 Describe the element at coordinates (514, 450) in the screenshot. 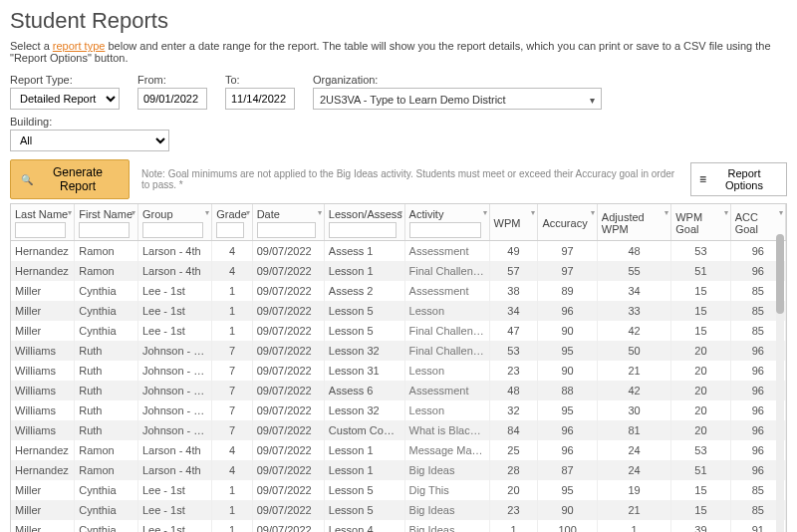

I see `cell: 25` at that location.